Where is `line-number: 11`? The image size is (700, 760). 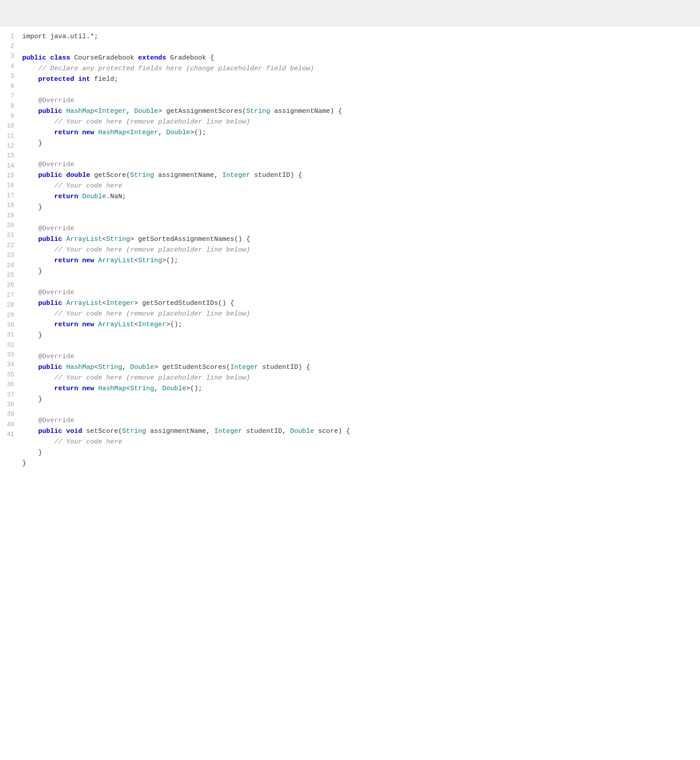
line-number: 11 is located at coordinates (10, 136).